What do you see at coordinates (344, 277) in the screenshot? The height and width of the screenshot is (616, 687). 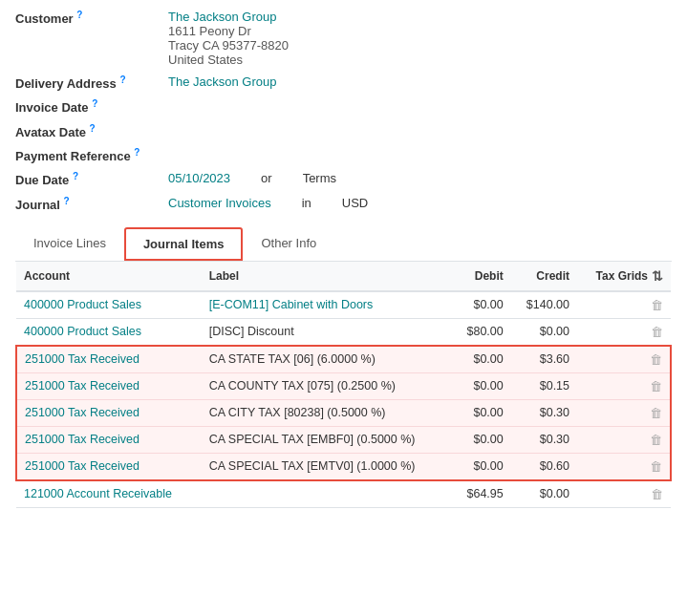 I see `table-header-row: Account Label Debit Credit Tax Grids ⇅` at bounding box center [344, 277].